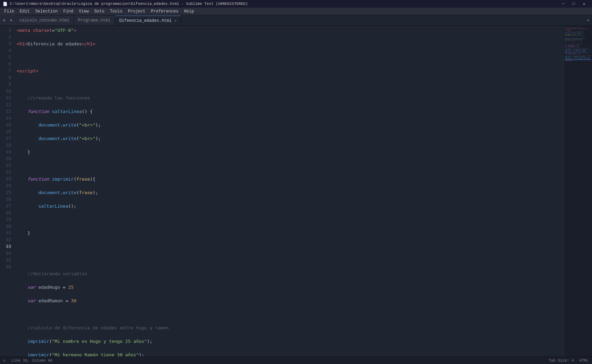 The height and width of the screenshot is (364, 592). What do you see at coordinates (7, 191) in the screenshot?
I see `line-numbers: 1 2 3 4 5 6 7 8 9 10 11 12 13 14 15 16 1…` at bounding box center [7, 191].